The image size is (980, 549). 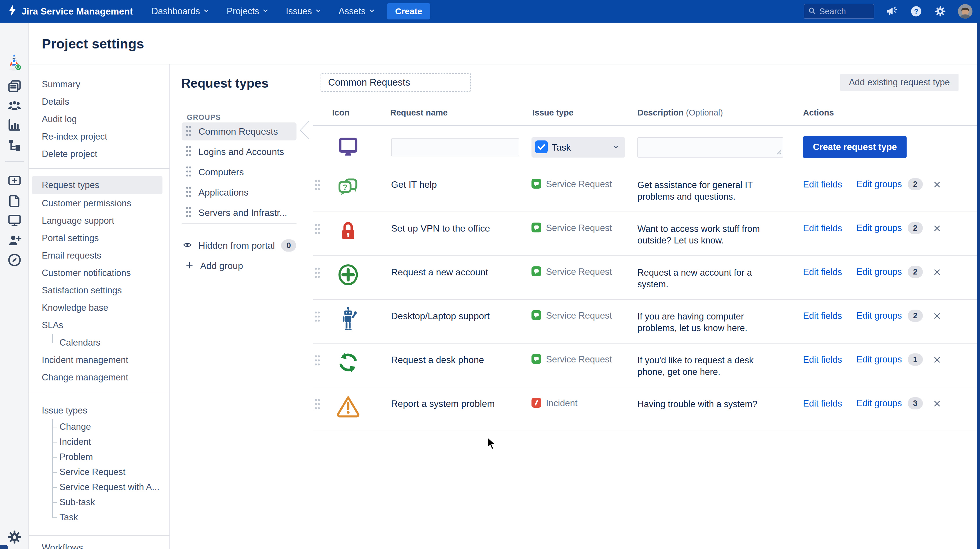 I want to click on create-request-type-button: Create request type, so click(x=855, y=147).